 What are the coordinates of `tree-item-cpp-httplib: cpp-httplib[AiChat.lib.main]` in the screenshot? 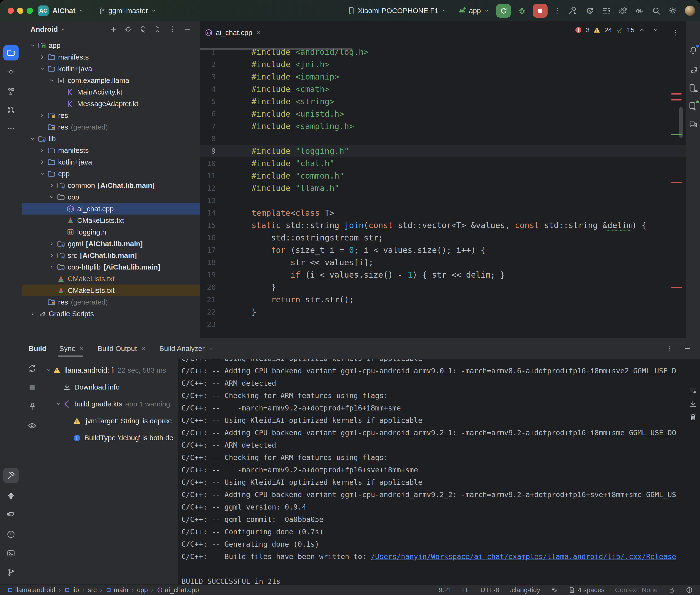 It's located at (111, 267).